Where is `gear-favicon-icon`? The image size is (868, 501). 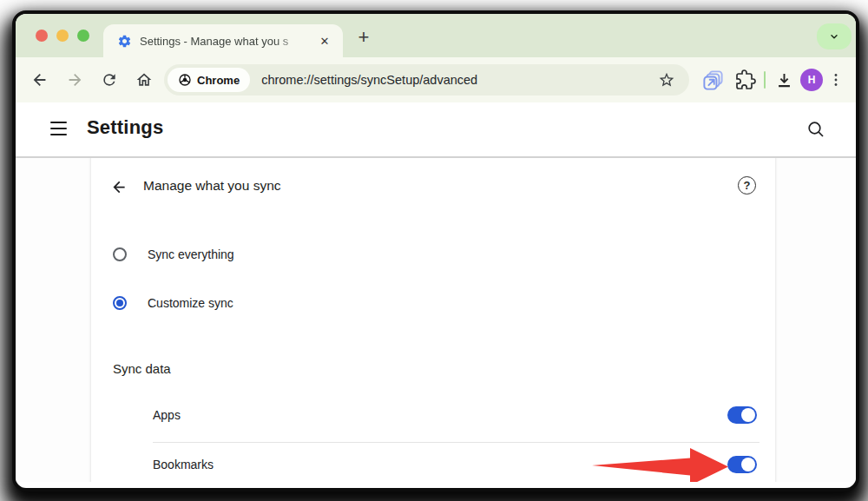 gear-favicon-icon is located at coordinates (125, 42).